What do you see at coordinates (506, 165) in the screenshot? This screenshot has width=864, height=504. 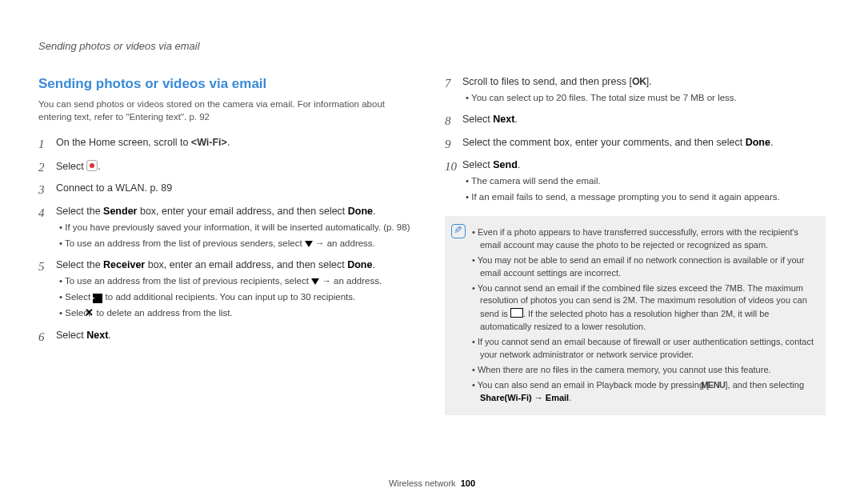 I see `send-label: Send` at bounding box center [506, 165].